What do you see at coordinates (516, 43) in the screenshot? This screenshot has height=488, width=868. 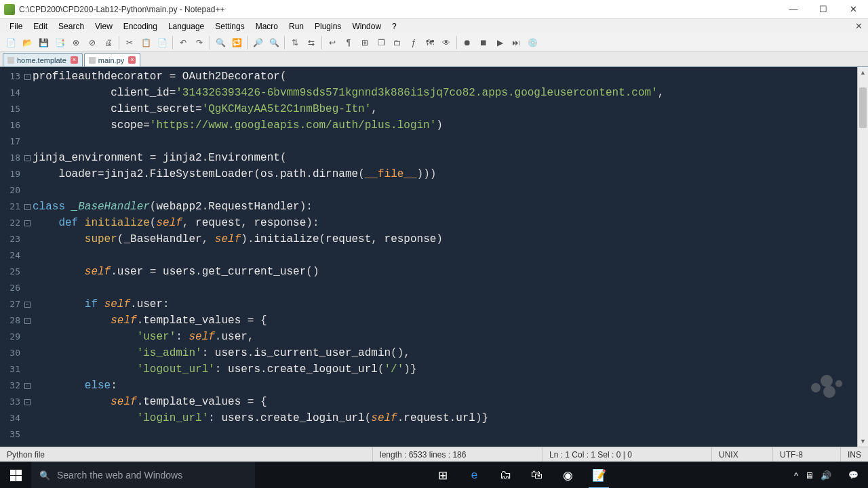 I see `play-multi-icon: ⏭` at bounding box center [516, 43].